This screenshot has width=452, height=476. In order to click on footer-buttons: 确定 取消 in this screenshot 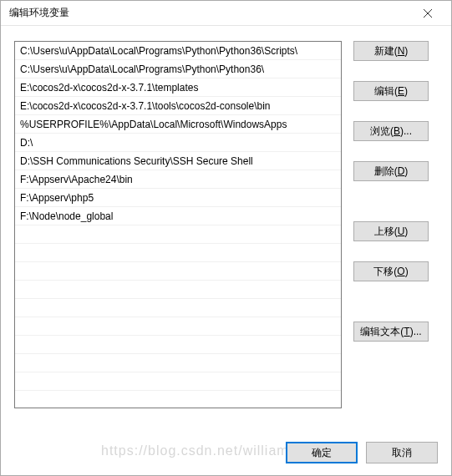, I will do `click(362, 453)`.